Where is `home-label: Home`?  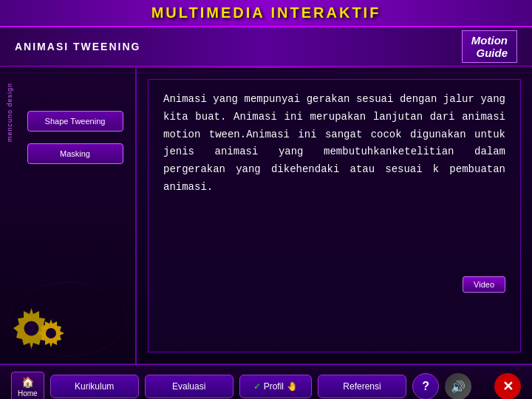 home-label: Home is located at coordinates (28, 393).